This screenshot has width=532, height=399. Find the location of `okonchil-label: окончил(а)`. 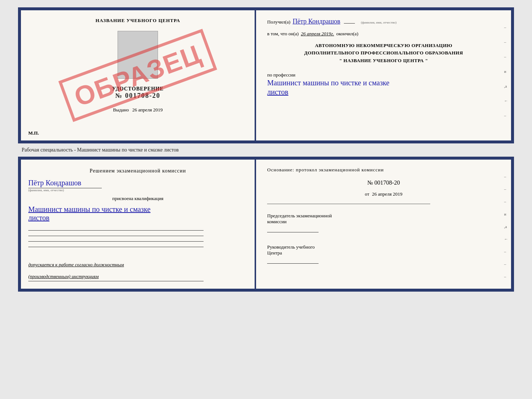

okonchil-label: окончил(а) is located at coordinates (347, 34).